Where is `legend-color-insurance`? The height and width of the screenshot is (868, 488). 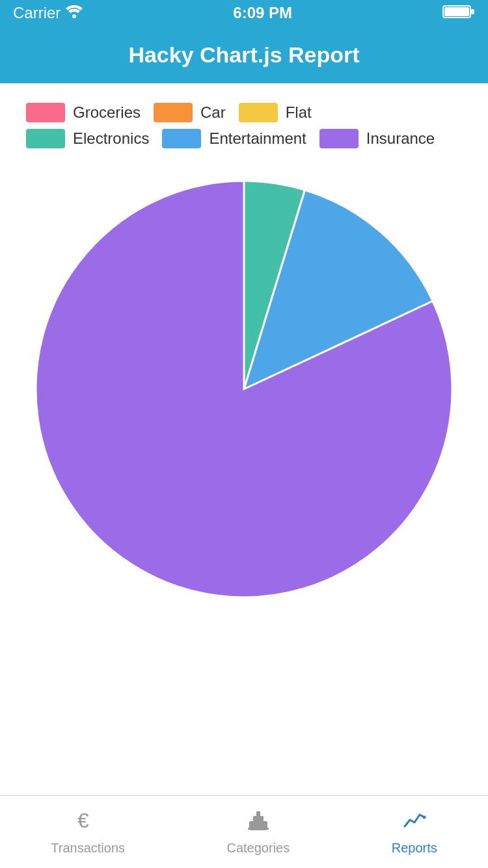
legend-color-insurance is located at coordinates (339, 139).